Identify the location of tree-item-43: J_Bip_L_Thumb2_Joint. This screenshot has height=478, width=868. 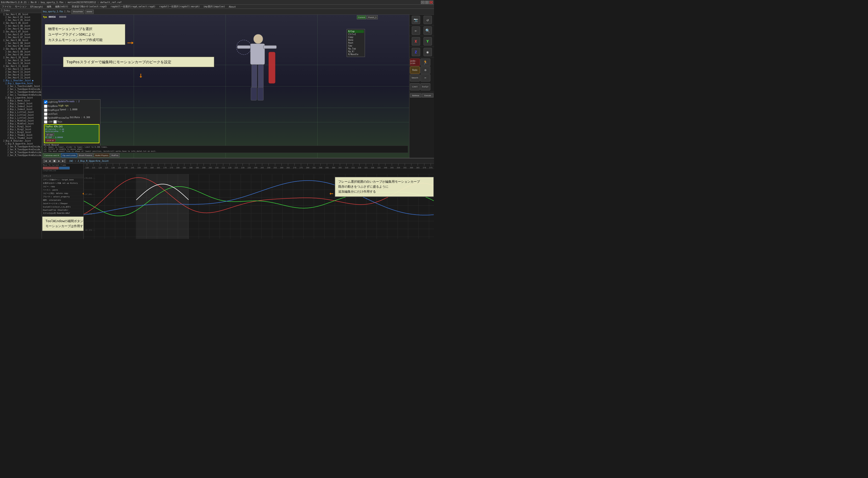
(21, 138).